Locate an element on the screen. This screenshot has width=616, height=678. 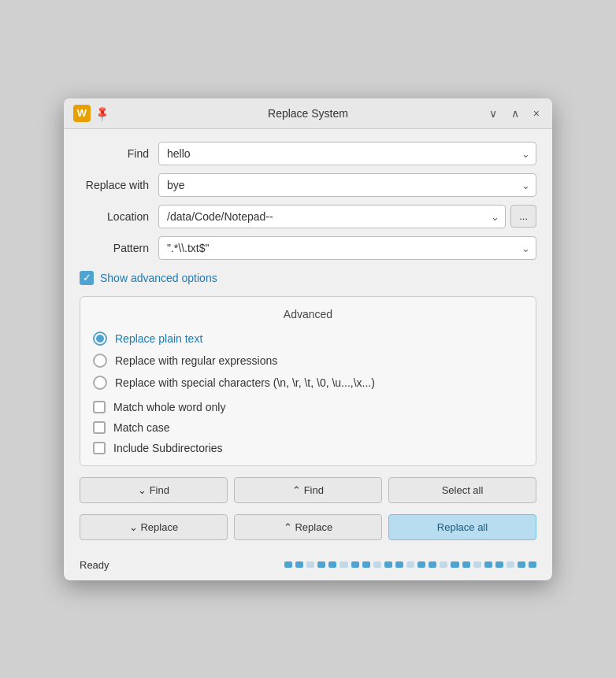
checkbox-match-case is located at coordinates (99, 428).